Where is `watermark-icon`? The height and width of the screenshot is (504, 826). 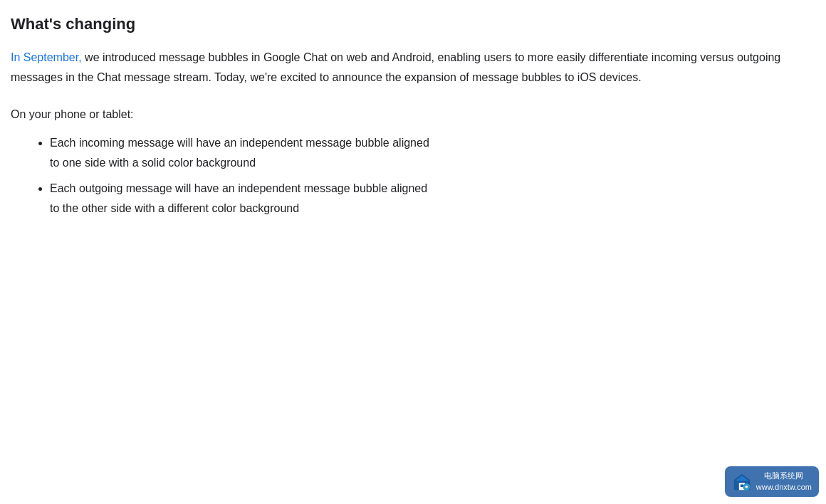
watermark-icon is located at coordinates (742, 482).